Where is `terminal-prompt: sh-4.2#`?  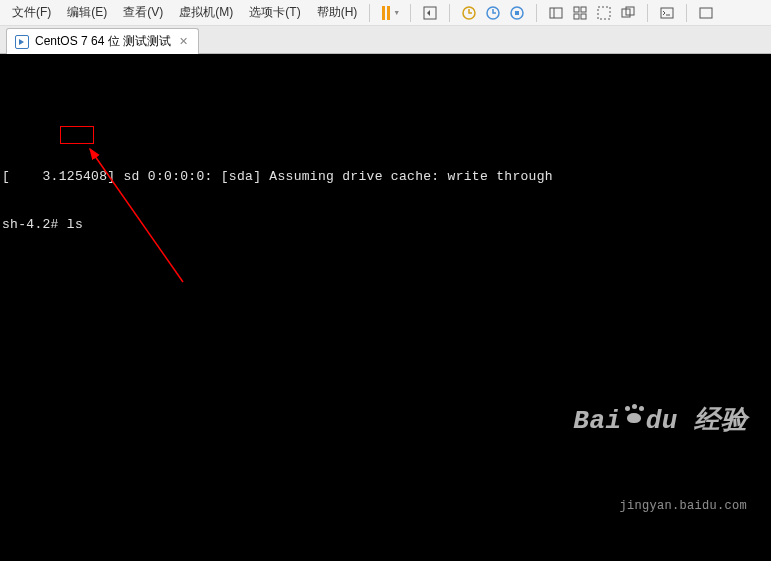
terminal-prompt: sh-4.2# is located at coordinates (34, 224).